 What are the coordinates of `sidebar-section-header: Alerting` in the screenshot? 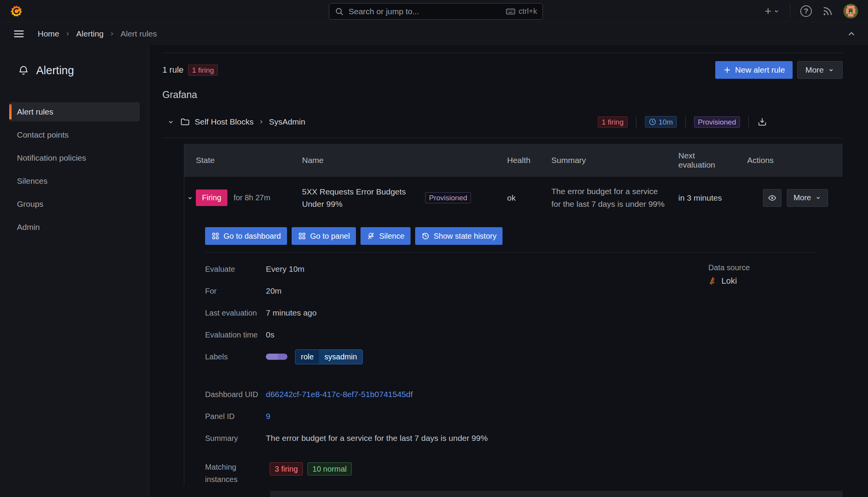 It's located at (75, 71).